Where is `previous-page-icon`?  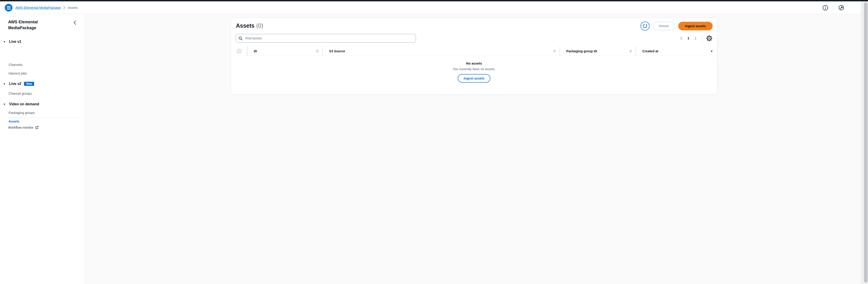
previous-page-icon is located at coordinates (681, 38).